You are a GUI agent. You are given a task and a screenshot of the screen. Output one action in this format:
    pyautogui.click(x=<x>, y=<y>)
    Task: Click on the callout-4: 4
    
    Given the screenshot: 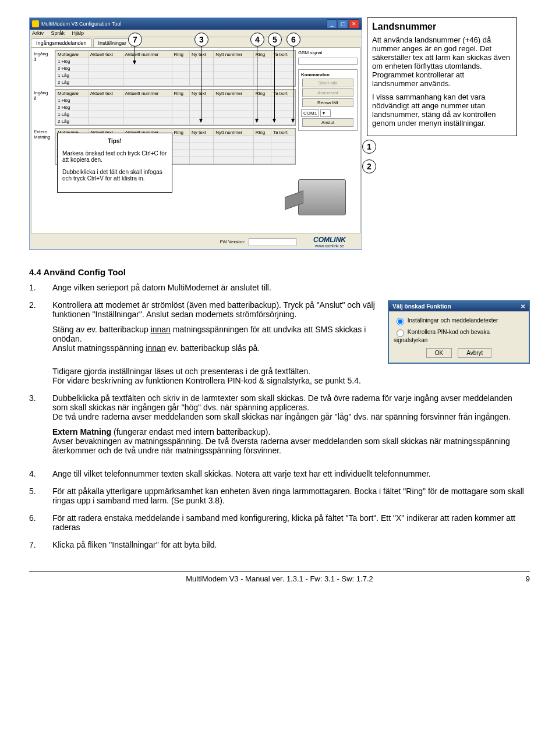 What is the action you would take?
    pyautogui.click(x=257, y=40)
    